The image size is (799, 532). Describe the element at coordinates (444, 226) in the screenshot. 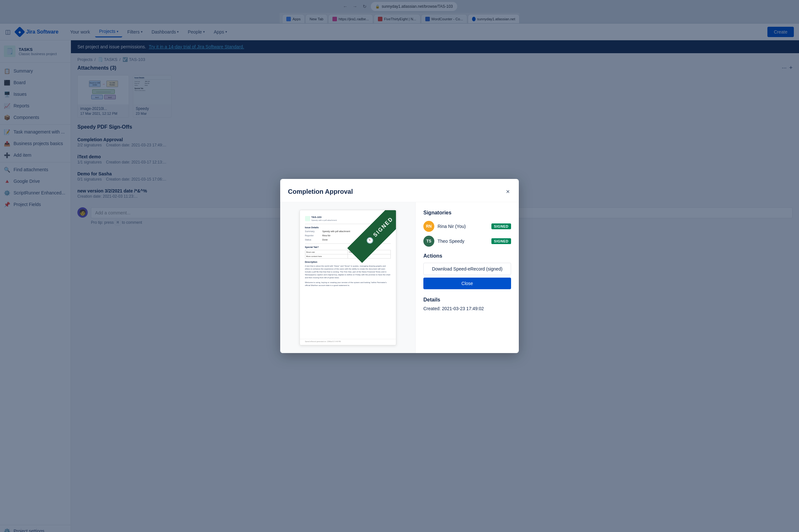

I see `signatory-info-0: RN Rina Nir (You)` at that location.